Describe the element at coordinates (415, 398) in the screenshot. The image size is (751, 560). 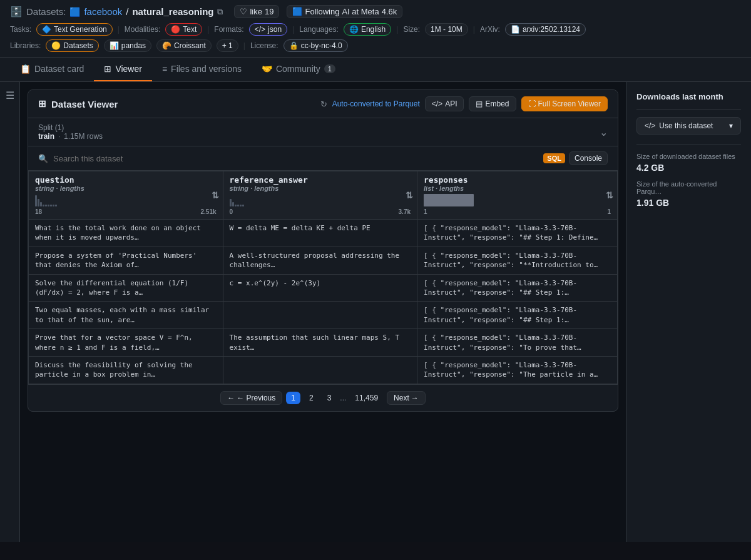
I see `next-icon: →` at that location.